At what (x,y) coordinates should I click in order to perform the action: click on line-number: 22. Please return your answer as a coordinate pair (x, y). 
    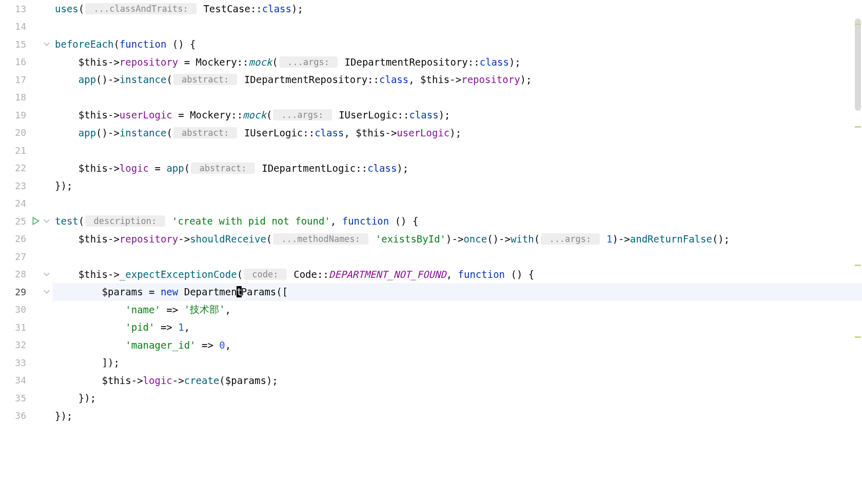
    Looking at the image, I should click on (34, 168).